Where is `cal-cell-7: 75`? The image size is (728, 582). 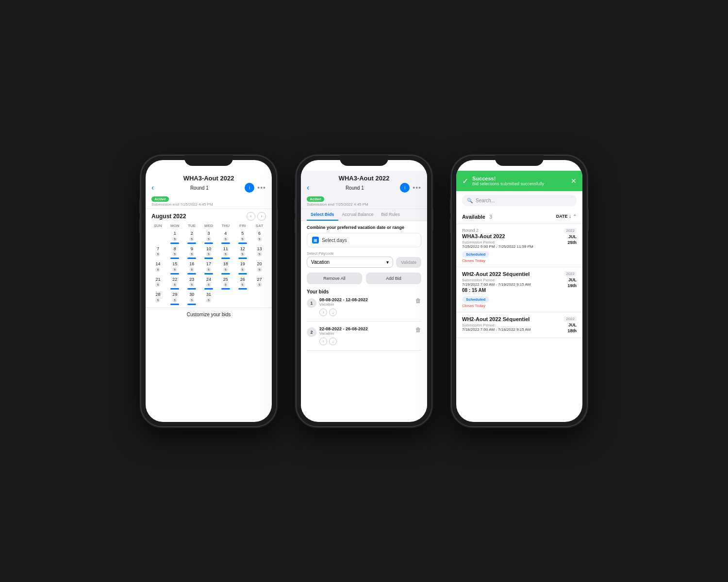
cal-cell-7: 75 is located at coordinates (158, 253).